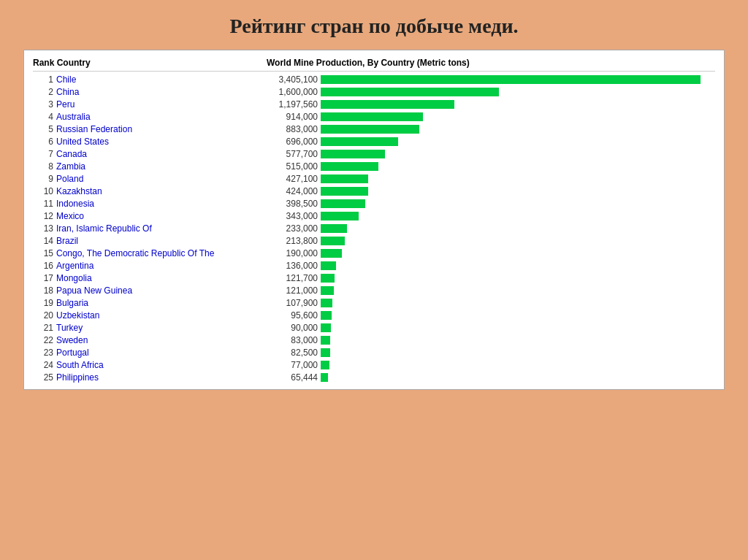 This screenshot has height=560, width=748. What do you see at coordinates (374, 26) in the screenshot?
I see `page-title: Рейтинг стран по добыче меди.` at bounding box center [374, 26].